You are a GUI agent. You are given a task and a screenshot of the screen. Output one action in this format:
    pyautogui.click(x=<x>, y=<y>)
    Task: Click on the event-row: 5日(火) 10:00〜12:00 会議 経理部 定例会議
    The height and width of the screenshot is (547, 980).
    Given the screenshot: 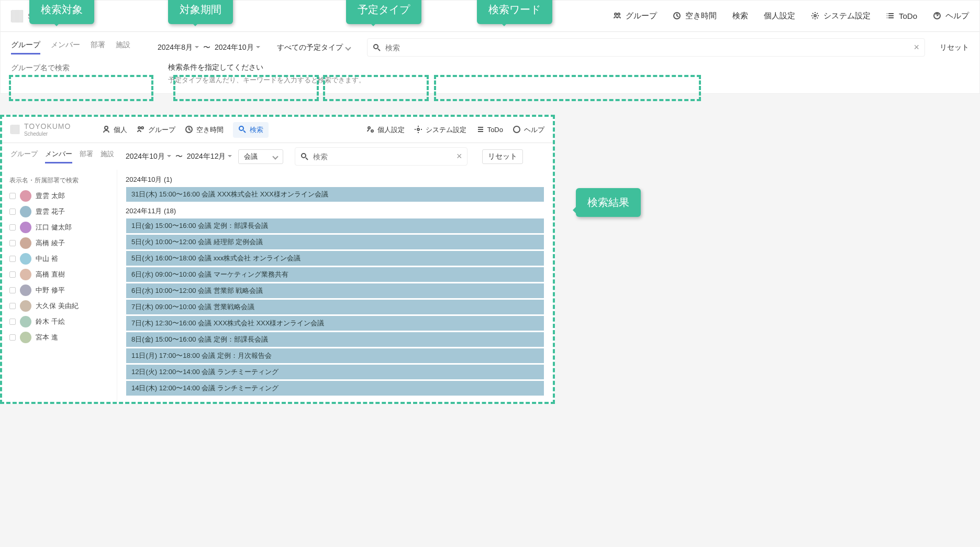 What is the action you would take?
    pyautogui.click(x=335, y=242)
    